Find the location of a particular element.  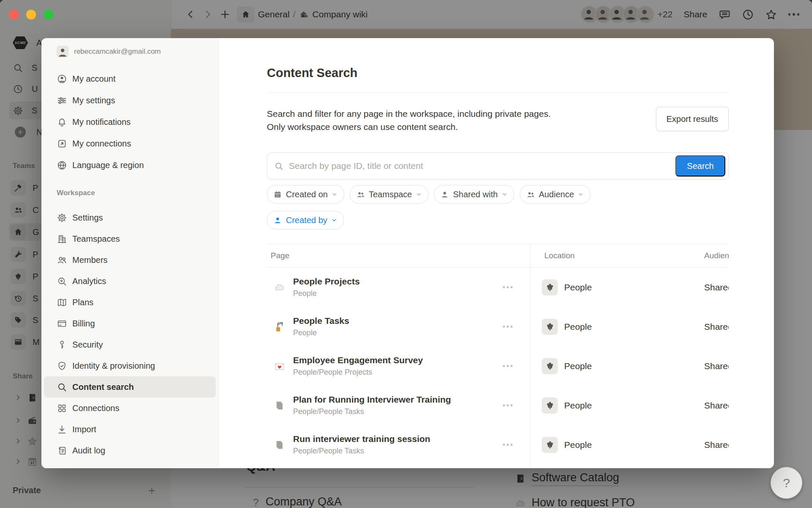

content-search-bar: Search is located at coordinates (498, 166).